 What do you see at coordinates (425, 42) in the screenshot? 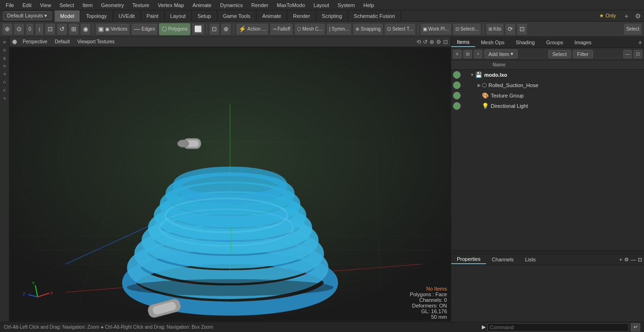
I see `vp-ctrl-rot: ↺` at bounding box center [425, 42].